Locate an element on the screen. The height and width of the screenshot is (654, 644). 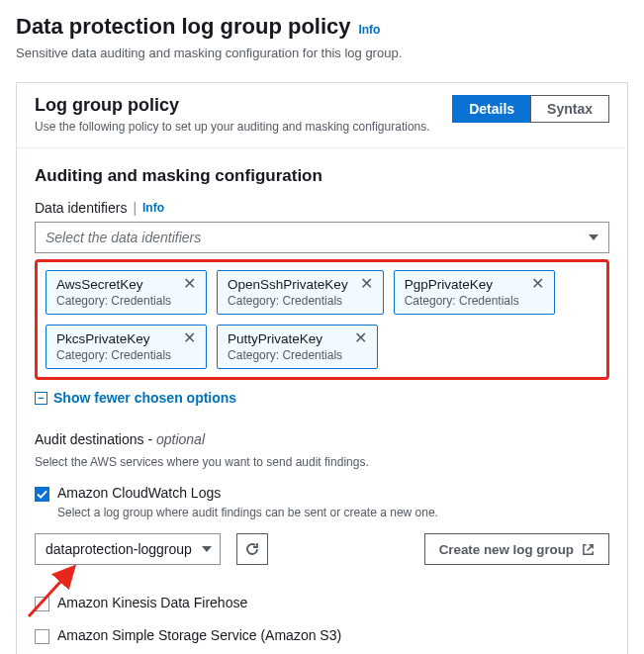
token-name: PgpPrivateKey is located at coordinates (462, 285).